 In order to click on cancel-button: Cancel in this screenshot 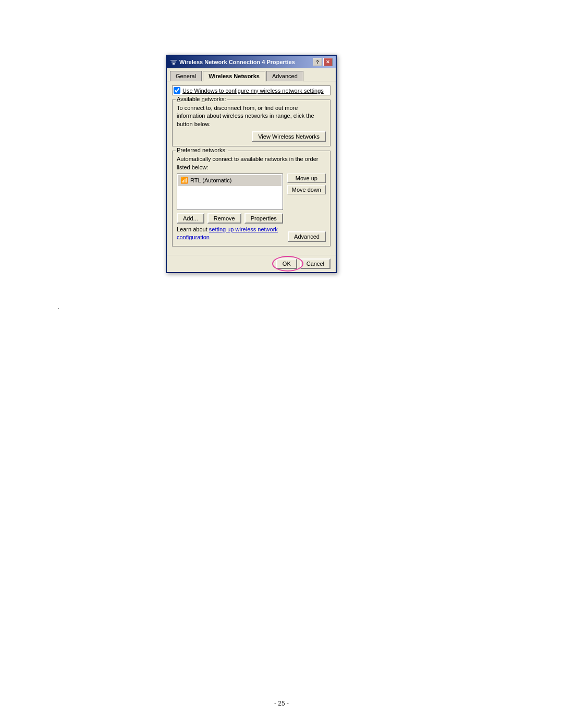, I will do `click(315, 264)`.